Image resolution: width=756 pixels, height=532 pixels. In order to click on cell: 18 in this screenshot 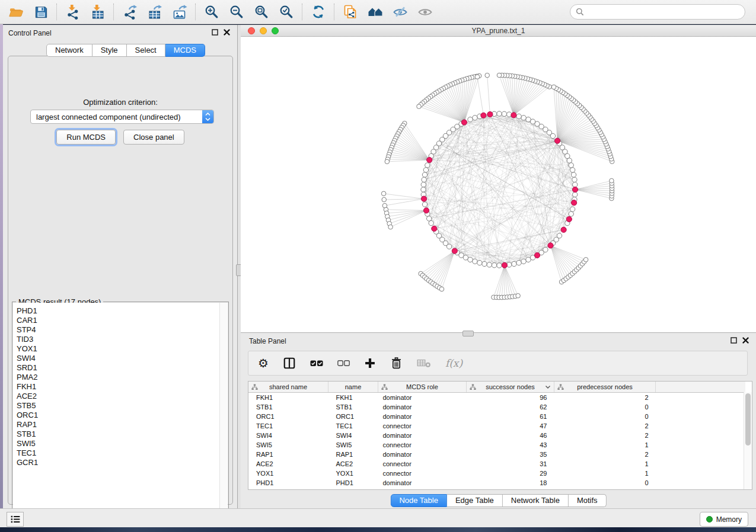, I will do `click(511, 483)`.